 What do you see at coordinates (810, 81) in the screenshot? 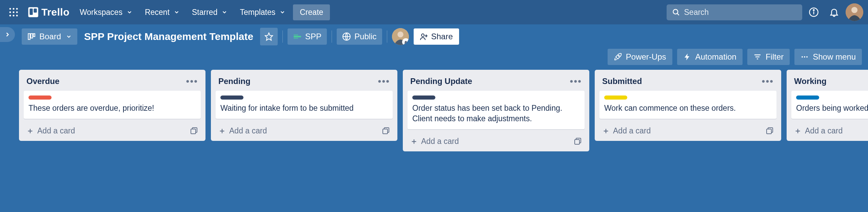
I see `list-title: Working` at bounding box center [810, 81].